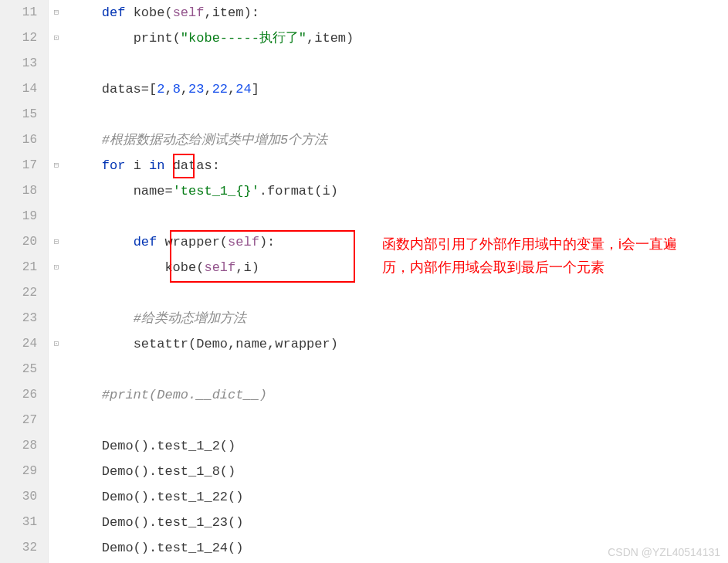 This screenshot has height=563, width=728. I want to click on code-line: #给类动态增加方法, so click(399, 318).